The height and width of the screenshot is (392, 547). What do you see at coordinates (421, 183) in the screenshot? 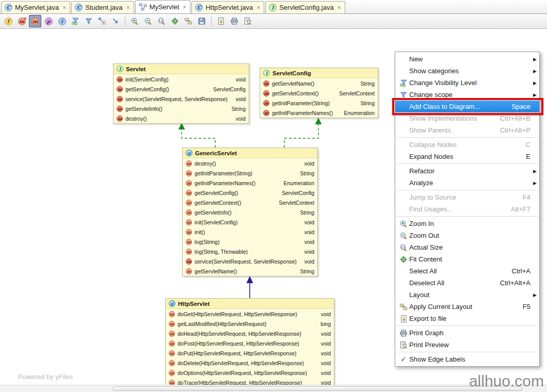
I see `menu-item-label: Analyze` at bounding box center [421, 183].